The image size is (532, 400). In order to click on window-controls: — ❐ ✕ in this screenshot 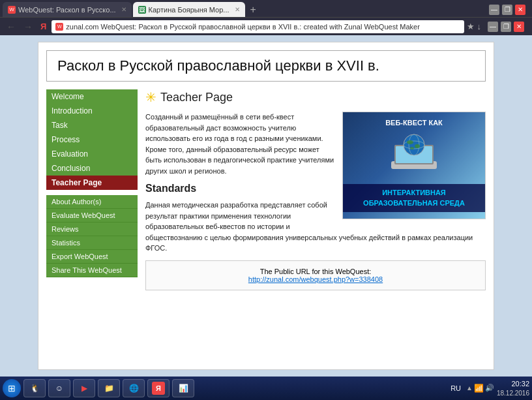, I will do `click(509, 10)`.